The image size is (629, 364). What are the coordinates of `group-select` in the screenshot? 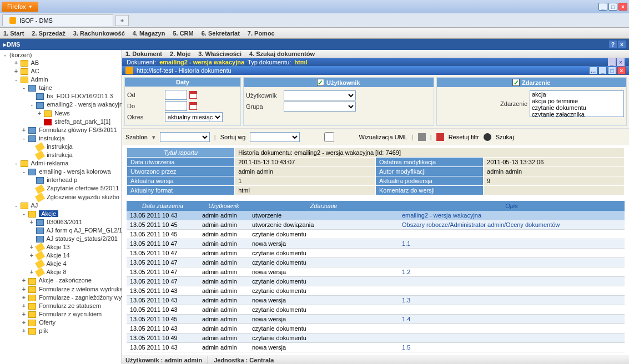 It's located at (320, 107).